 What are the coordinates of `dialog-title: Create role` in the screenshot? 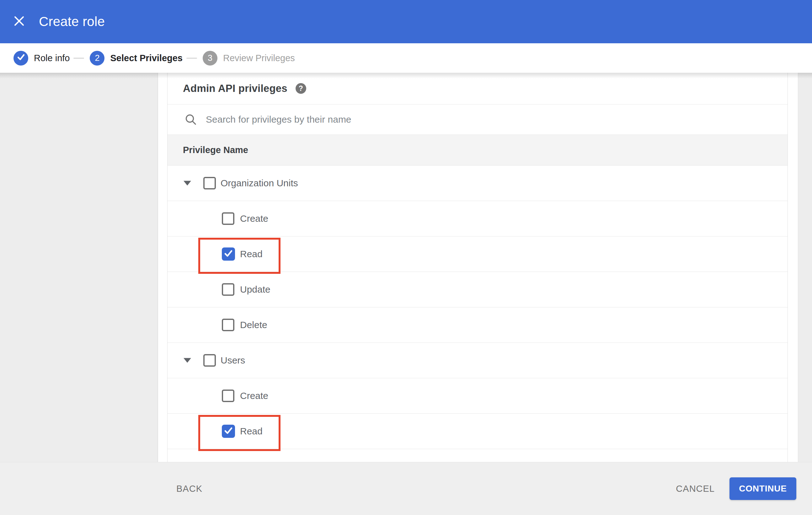 It's located at (72, 22).